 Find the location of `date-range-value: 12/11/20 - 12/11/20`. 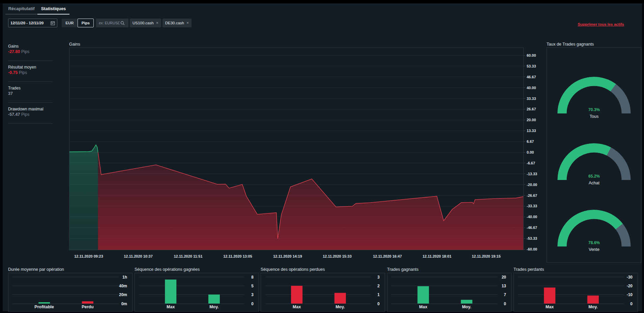

date-range-value: 12/11/20 - 12/11/20 is located at coordinates (27, 23).